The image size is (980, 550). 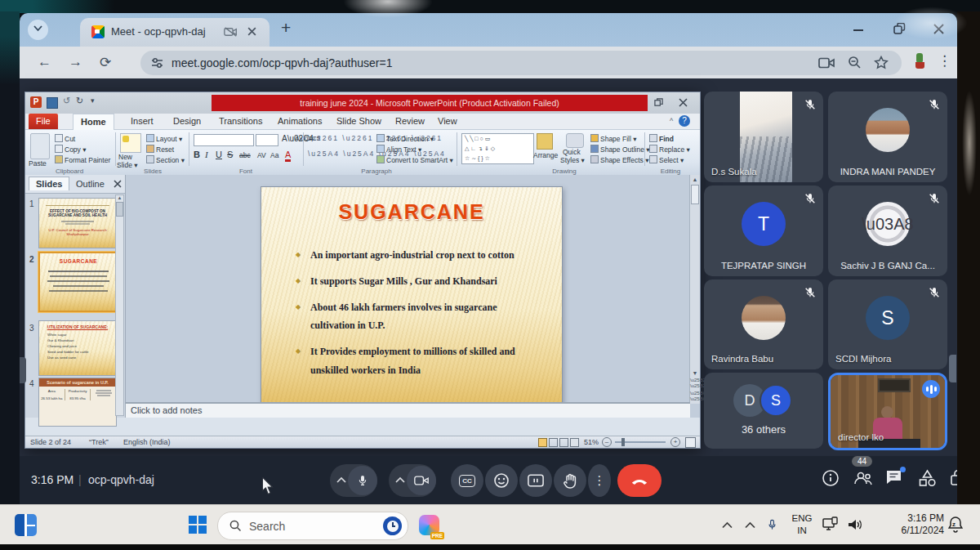 I want to click on participant-tile: Ravindra Babu, so click(x=764, y=324).